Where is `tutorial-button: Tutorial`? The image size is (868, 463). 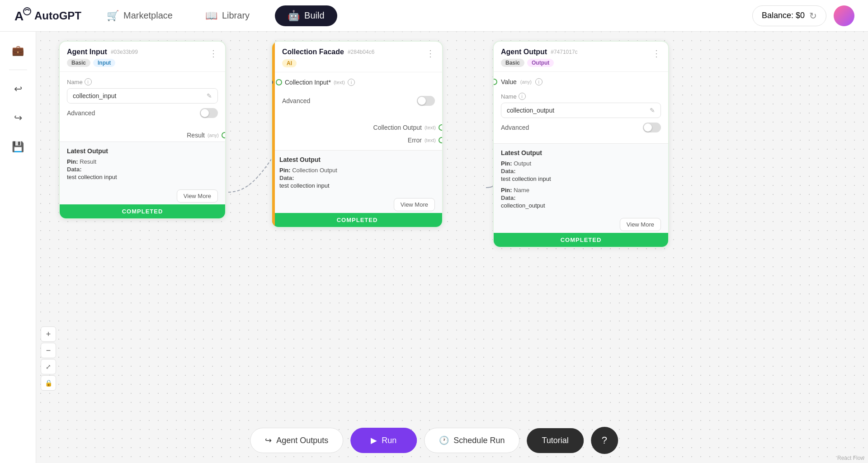
tutorial-button: Tutorial is located at coordinates (555, 440).